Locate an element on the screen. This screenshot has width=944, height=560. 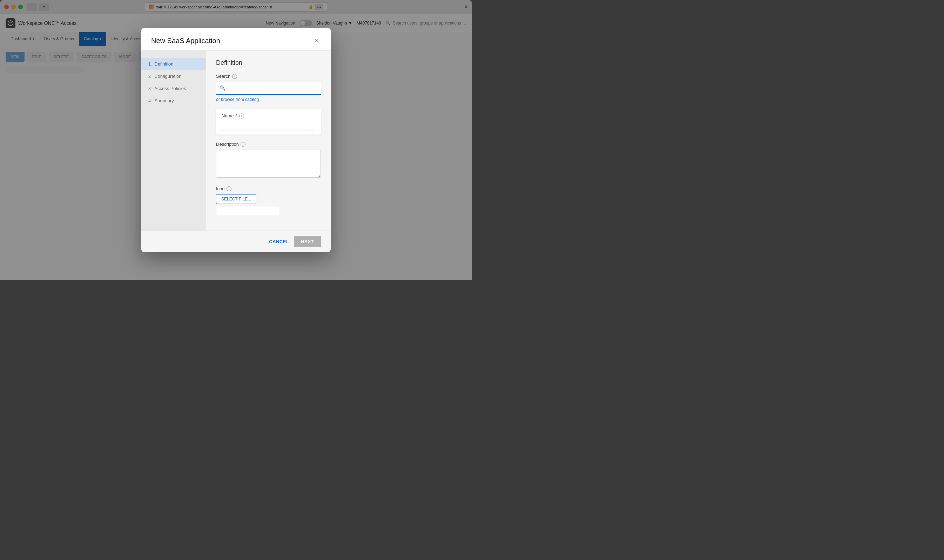
icon-form-group: Icon i SELECT FILE... is located at coordinates (268, 201).